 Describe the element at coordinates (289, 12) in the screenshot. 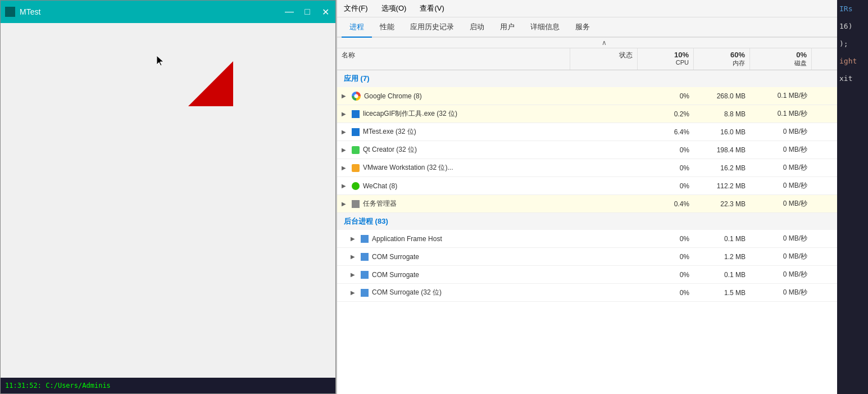

I see `minimize-button: —` at that location.